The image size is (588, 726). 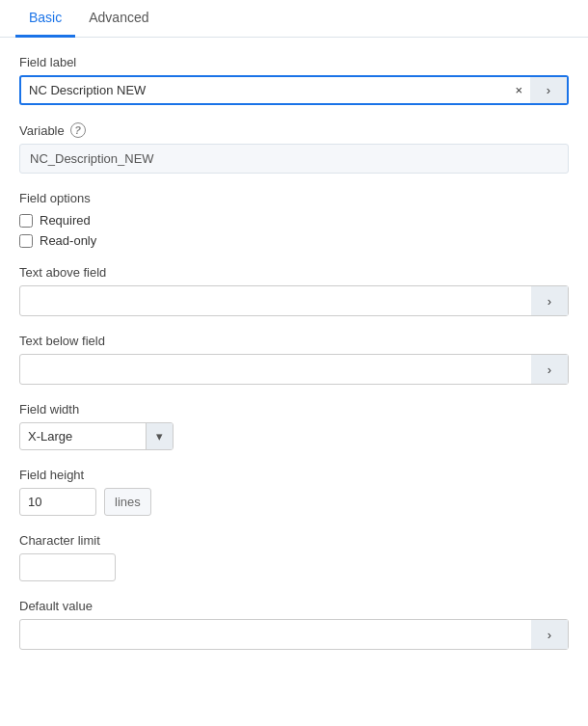 What do you see at coordinates (549, 634) in the screenshot?
I see `default-value-arrow-button: ›` at bounding box center [549, 634].